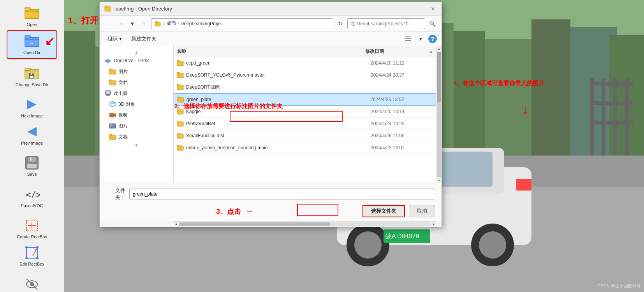 Image resolution: width=644 pixels, height=292 pixels. What do you see at coordinates (202, 24) in the screenshot?
I see `path-part-project: DeepLearningProje...` at bounding box center [202, 24].